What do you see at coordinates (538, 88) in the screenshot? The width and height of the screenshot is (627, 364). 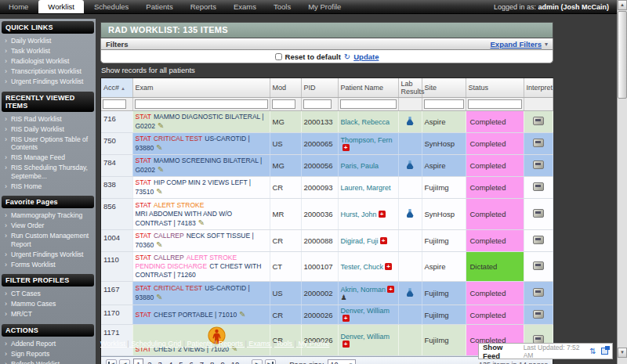 I see `column-header-interpret: Interpret` at bounding box center [538, 88].